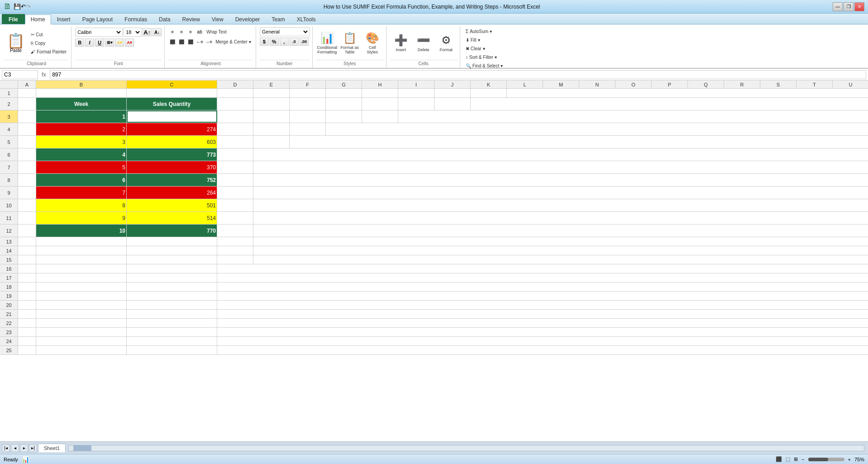 Image resolution: width=868 pixels, height=464 pixels. I want to click on minimize-button: —, so click(838, 7).